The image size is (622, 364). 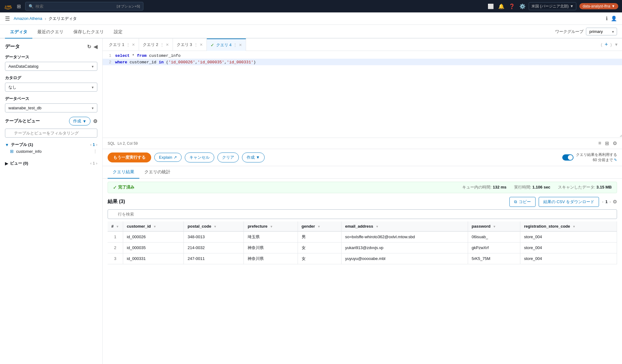 What do you see at coordinates (606, 45) in the screenshot?
I see `add-tab-button: +` at bounding box center [606, 45].